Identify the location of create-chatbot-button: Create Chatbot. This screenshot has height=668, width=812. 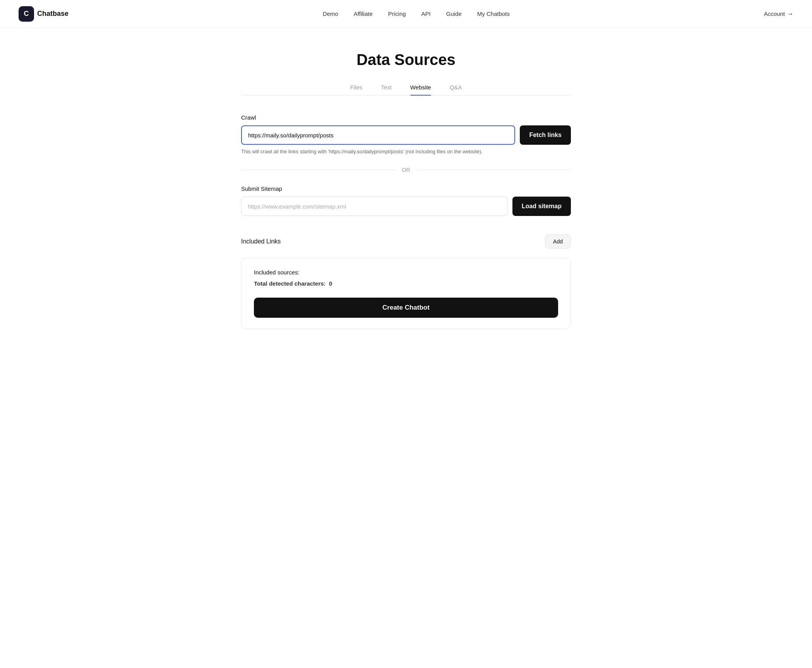
(406, 308).